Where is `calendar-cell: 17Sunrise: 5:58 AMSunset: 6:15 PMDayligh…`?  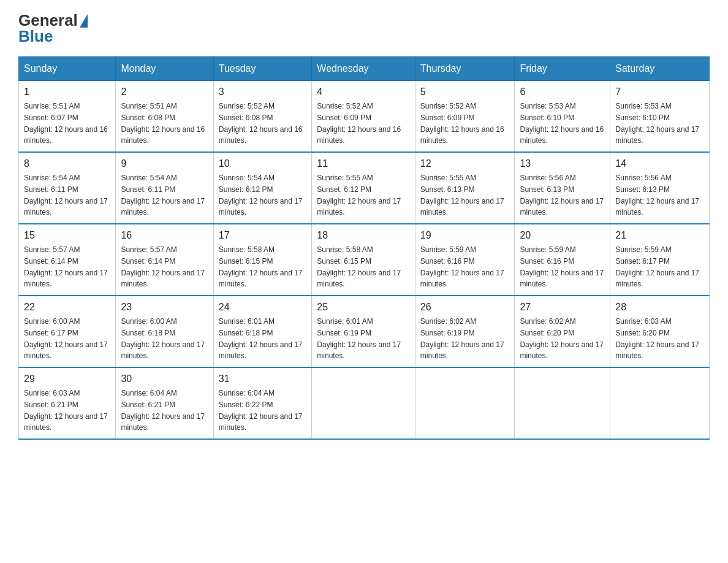 calendar-cell: 17Sunrise: 5:58 AMSunset: 6:15 PMDayligh… is located at coordinates (262, 260).